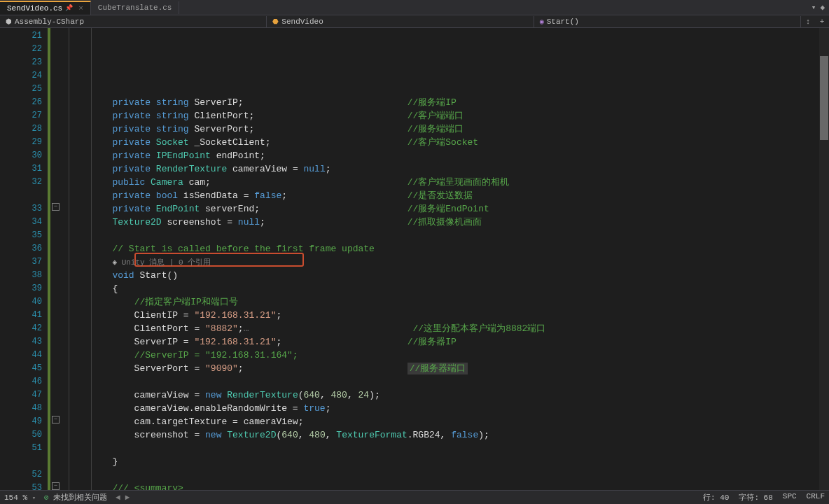 This screenshot has height=504, width=829. Describe the element at coordinates (542, 22) in the screenshot. I see `method-icon: ◉` at that location.